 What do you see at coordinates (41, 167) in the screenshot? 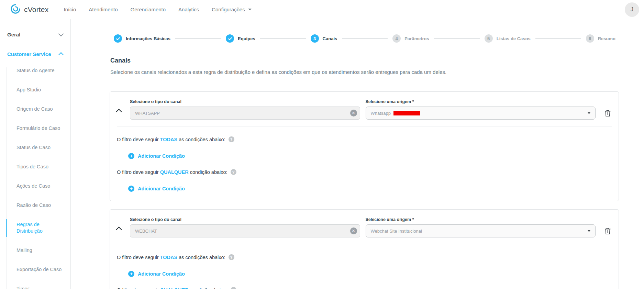
I see `sidebar-item-tipos-de-caso: Tipos de Caso` at bounding box center [41, 167].